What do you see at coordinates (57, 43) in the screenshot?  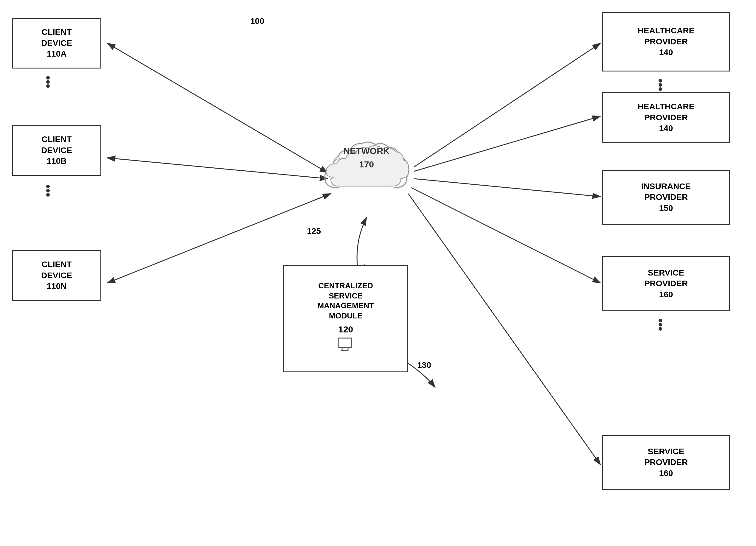 I see `client-device-110a: CLIENTDEVICE110A` at bounding box center [57, 43].